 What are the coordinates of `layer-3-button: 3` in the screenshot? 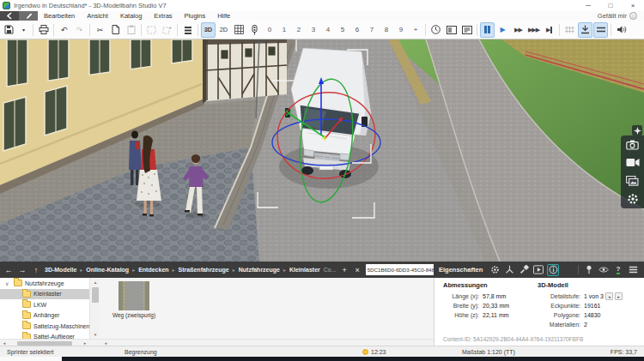 It's located at (313, 30).